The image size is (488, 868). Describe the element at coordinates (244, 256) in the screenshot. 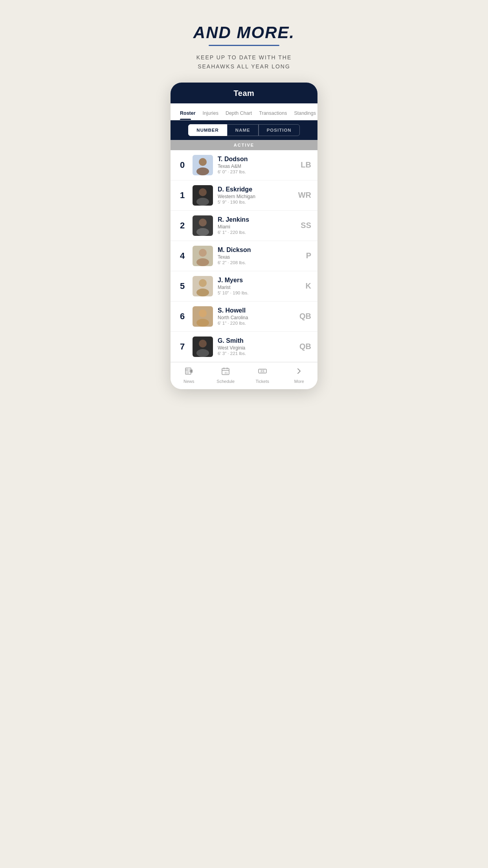

I see `player-list: 0 T. Dodson Texas A&M 6' 0" · 237 lbs. L…` at that location.